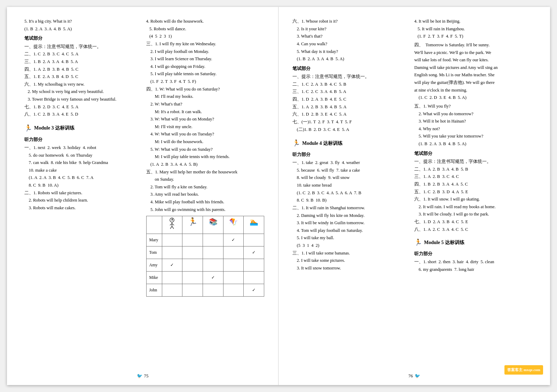 Image resolution: width=557 pixels, height=392 pixels. I want to click on mary-col1, so click(172, 240).